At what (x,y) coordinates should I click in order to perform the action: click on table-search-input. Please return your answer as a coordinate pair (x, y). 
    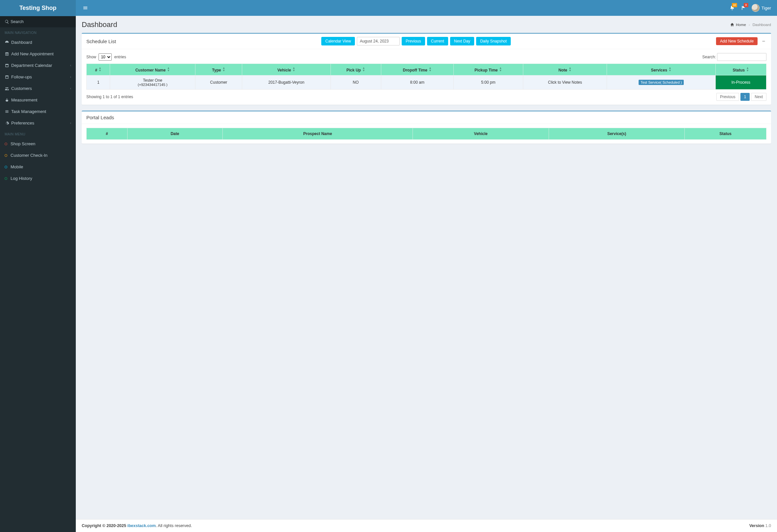
    Looking at the image, I should click on (742, 57).